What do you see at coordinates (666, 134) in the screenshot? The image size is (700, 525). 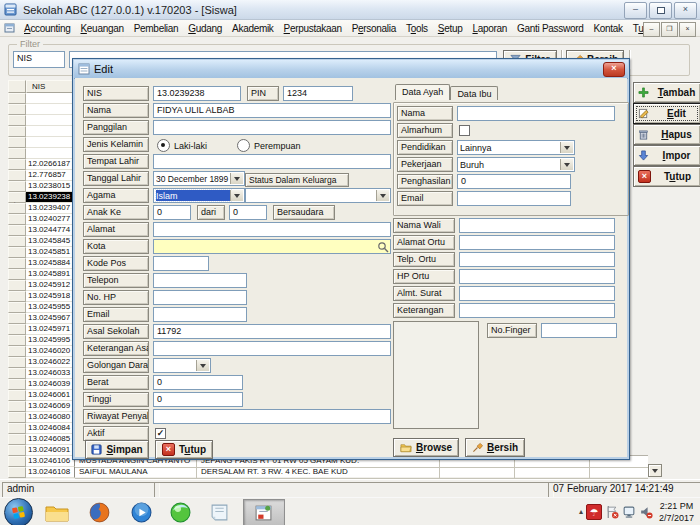 I see `hapus-side-button: Hapus` at bounding box center [666, 134].